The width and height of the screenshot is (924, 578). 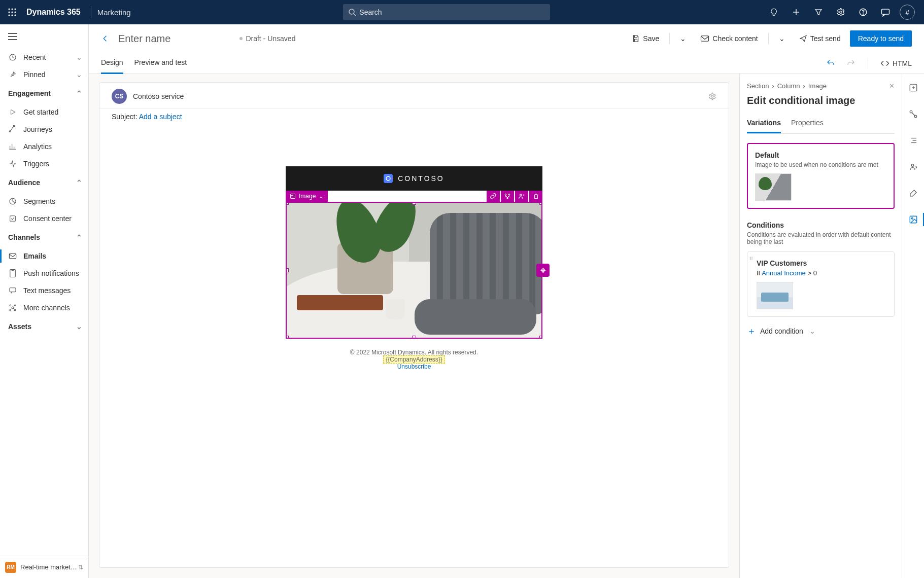 What do you see at coordinates (913, 114) in the screenshot?
I see `rail-connect-icon` at bounding box center [913, 114].